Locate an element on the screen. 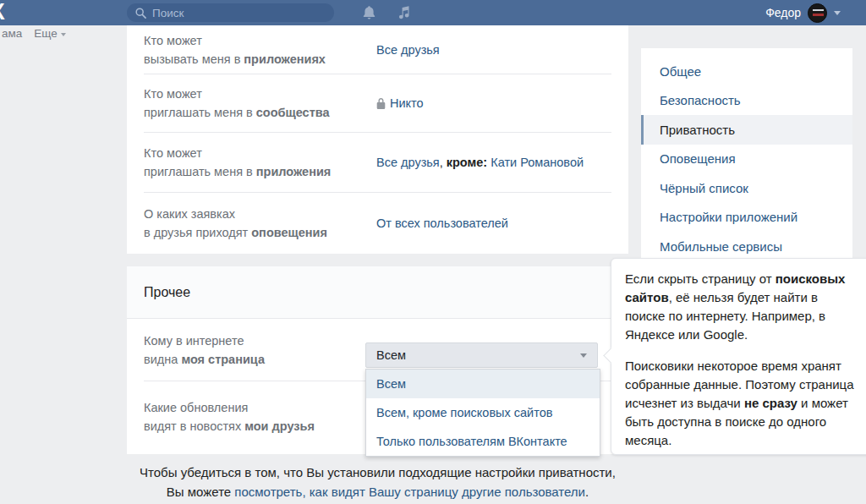 This screenshot has height=504, width=866. search-icon is located at coordinates (140, 14).